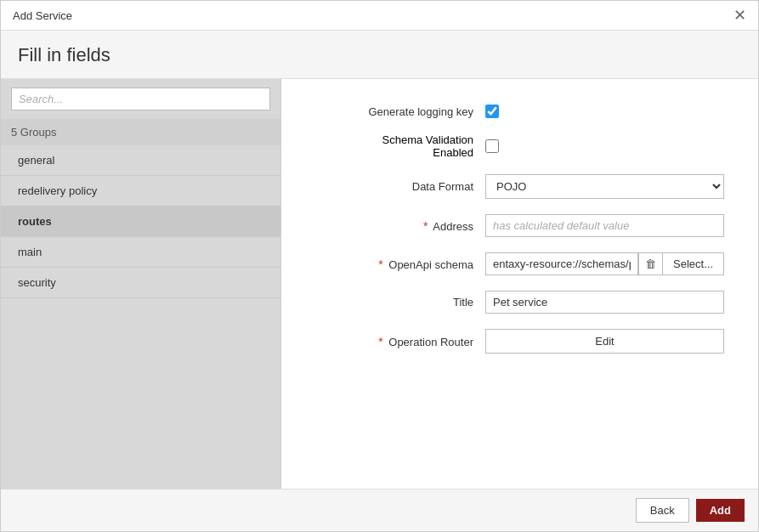 The image size is (759, 532). I want to click on page-title: Fill in fields, so click(379, 55).